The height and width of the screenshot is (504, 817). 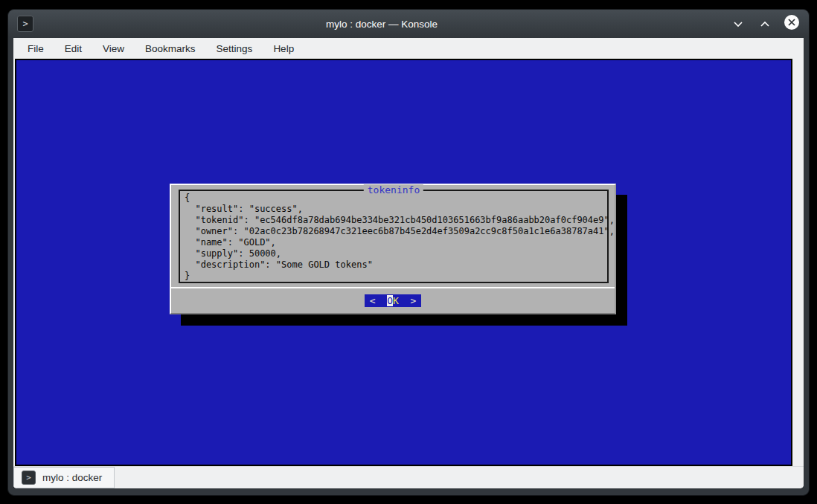 I want to click on menu-edit: Edit, so click(x=73, y=49).